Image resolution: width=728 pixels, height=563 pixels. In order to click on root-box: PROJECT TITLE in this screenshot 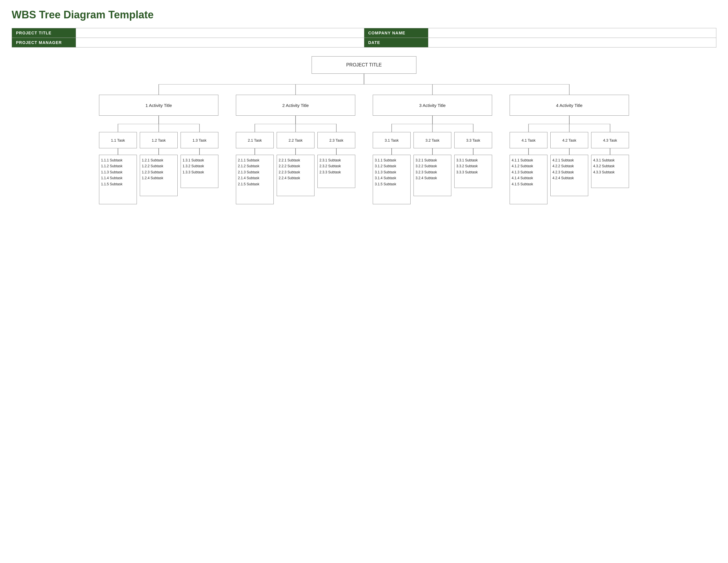, I will do `click(364, 65)`.